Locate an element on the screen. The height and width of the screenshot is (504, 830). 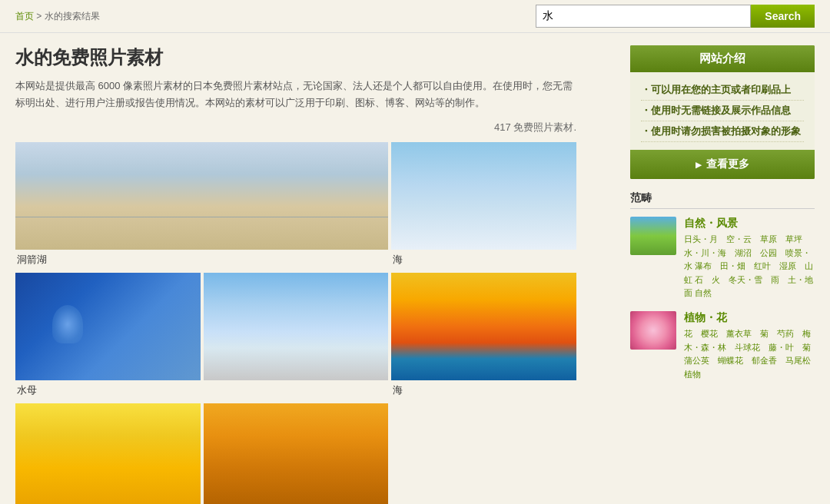
breadcrumb-current: 水的搜索结果 is located at coordinates (72, 16).